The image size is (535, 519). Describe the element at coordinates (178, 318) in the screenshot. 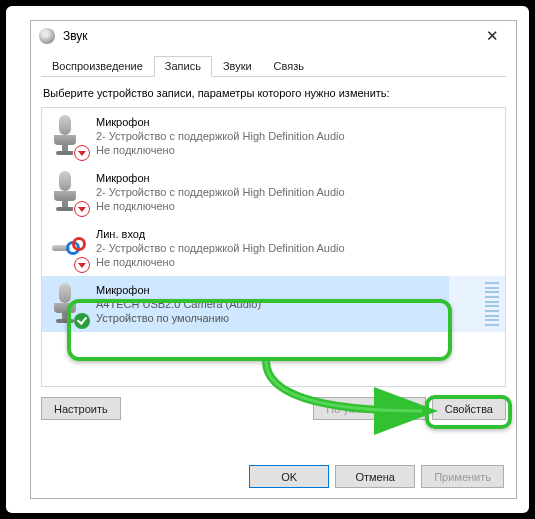

I see `device-status: Устройство по умолчанию` at that location.